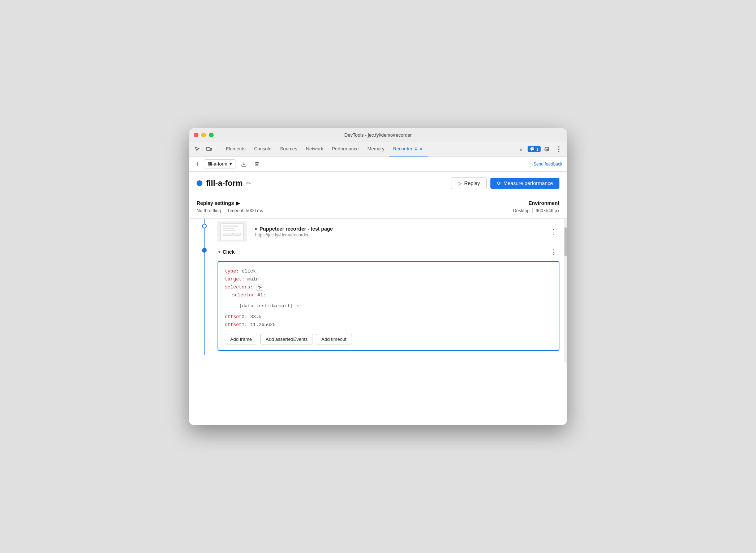  What do you see at coordinates (379, 300) in the screenshot?
I see `step2-wrapper: ▼ Click ⋮ type: click target:` at bounding box center [379, 300].